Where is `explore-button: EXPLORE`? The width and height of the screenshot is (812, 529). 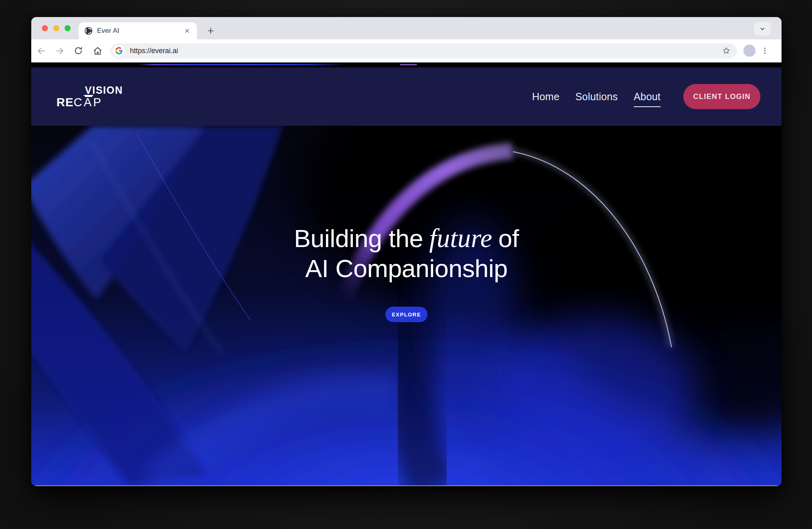
explore-button: EXPLORE is located at coordinates (406, 314).